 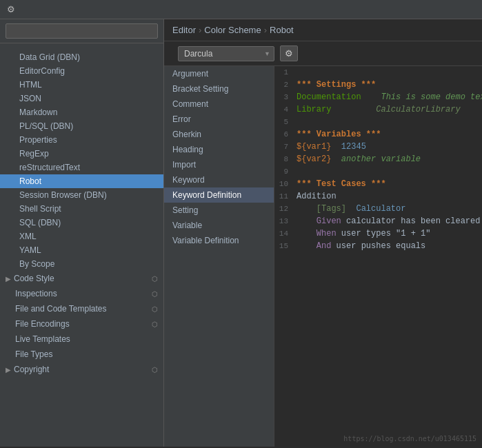 What do you see at coordinates (381, 159) in the screenshot?
I see `code-token: another variable` at bounding box center [381, 159].